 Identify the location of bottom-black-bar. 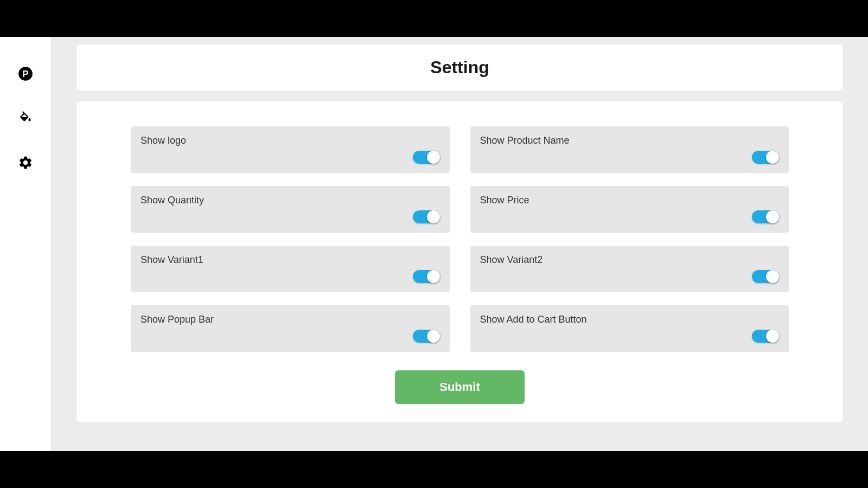
(434, 470).